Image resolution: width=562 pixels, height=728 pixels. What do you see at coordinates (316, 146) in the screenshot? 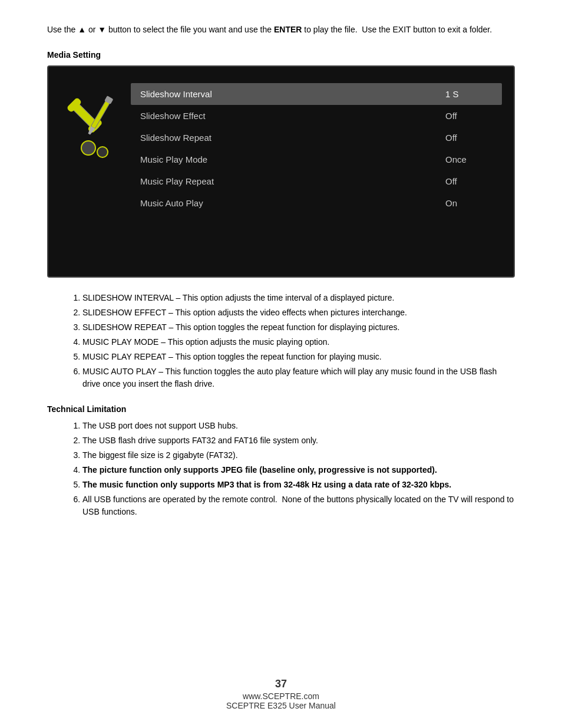
I see `menu-area: Slideshow Interval 1 S Slideshow Effect …` at bounding box center [316, 146].